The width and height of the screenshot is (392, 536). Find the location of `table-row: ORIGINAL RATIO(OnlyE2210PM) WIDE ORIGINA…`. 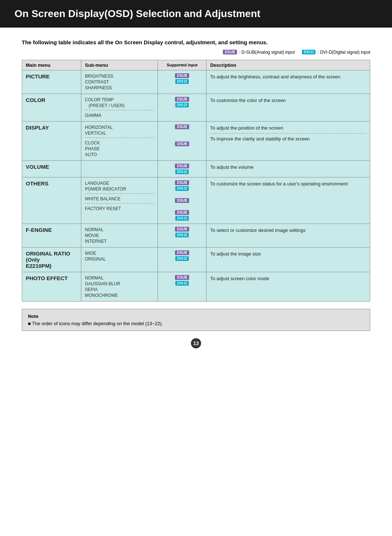

table-row: ORIGINAL RATIO(OnlyE2210PM) WIDE ORIGINA… is located at coordinates (196, 259).